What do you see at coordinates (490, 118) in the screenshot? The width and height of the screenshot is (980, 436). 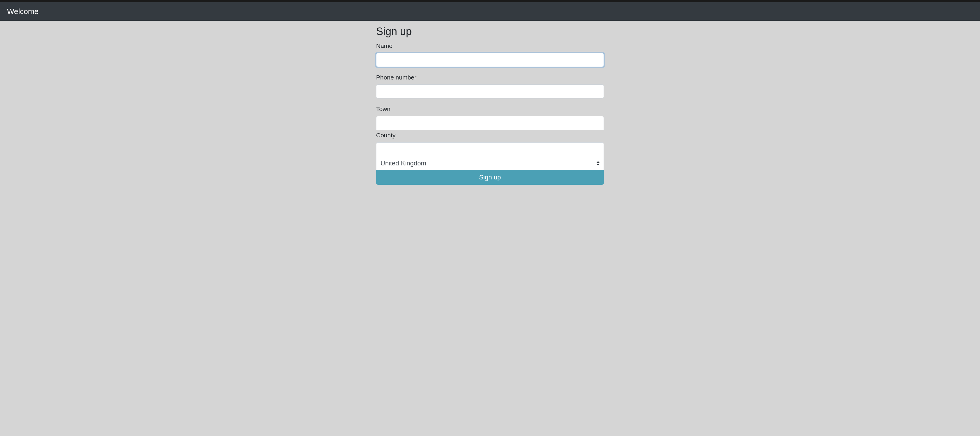 I see `town-group: Town` at bounding box center [490, 118].